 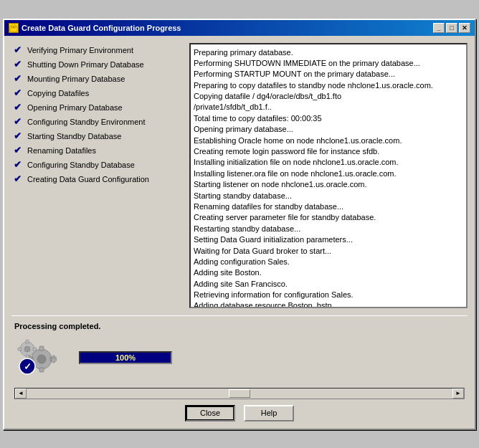 I want to click on progress-area: ✓ 100%, so click(x=240, y=358).